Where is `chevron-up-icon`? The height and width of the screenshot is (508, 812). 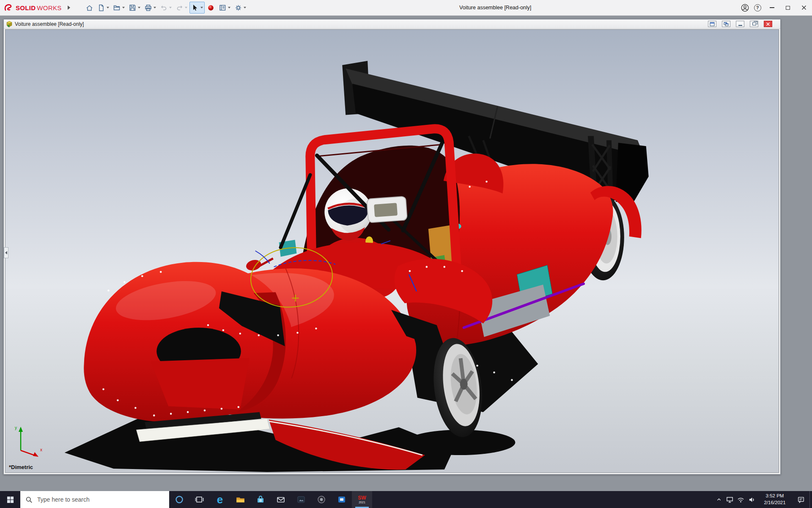 chevron-up-icon is located at coordinates (719, 500).